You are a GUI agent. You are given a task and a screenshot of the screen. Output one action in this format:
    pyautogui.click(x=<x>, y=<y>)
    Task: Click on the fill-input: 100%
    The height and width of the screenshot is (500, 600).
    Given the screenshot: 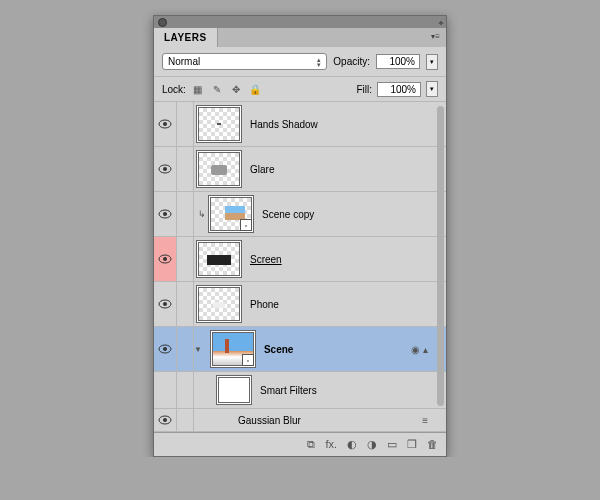 What is the action you would take?
    pyautogui.click(x=399, y=90)
    